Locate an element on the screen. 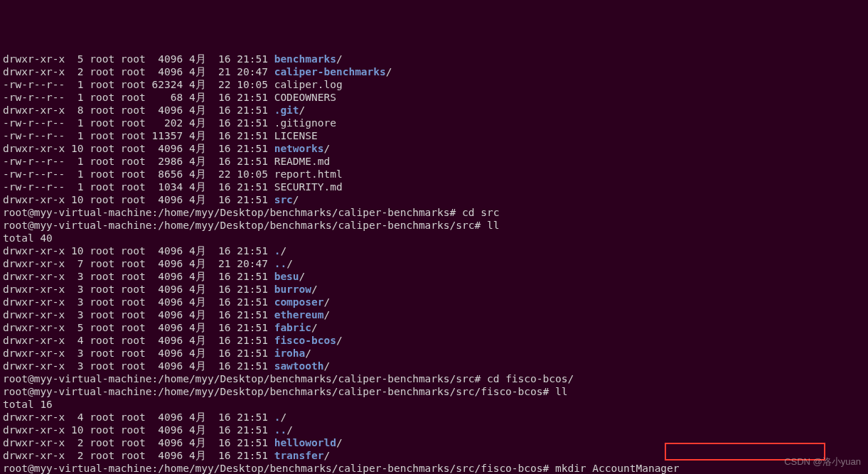 This screenshot has height=474, width=868. directory-entry: burrow is located at coordinates (293, 289).